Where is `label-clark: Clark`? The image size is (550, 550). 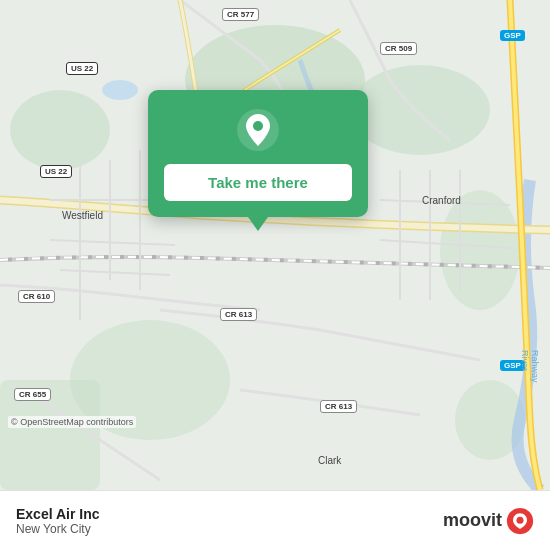 label-clark: Clark is located at coordinates (330, 460).